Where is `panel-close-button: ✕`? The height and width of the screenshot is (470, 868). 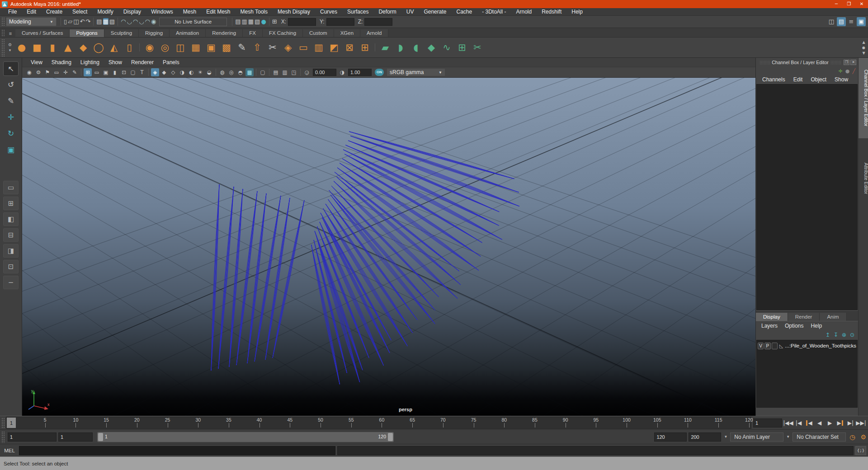 panel-close-button: ✕ is located at coordinates (854, 62).